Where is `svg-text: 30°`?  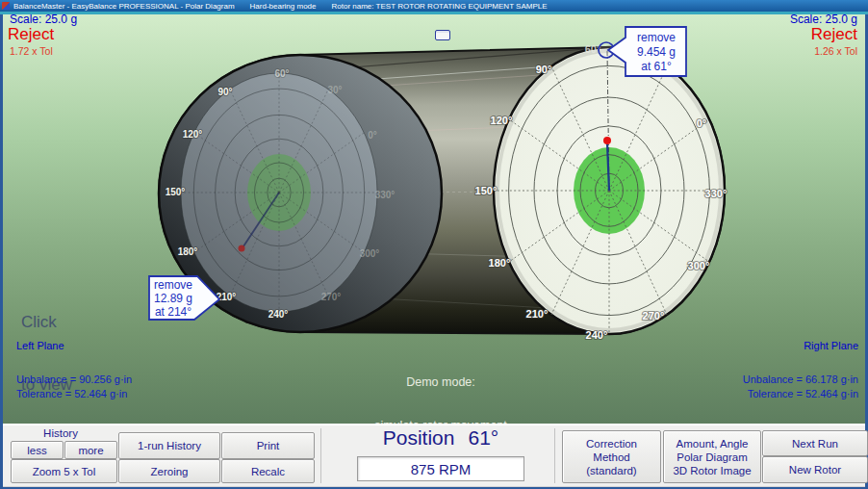 svg-text: 30° is located at coordinates (335, 90).